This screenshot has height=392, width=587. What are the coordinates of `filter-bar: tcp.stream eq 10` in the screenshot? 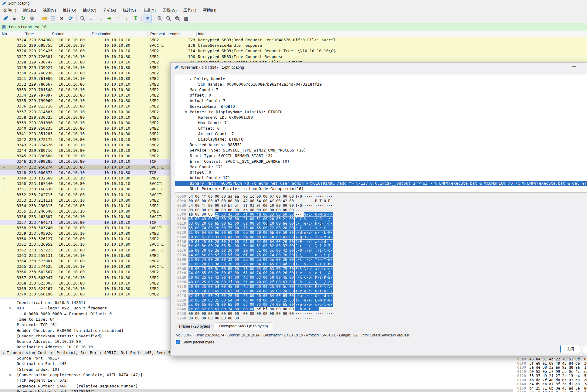 It's located at (294, 27).